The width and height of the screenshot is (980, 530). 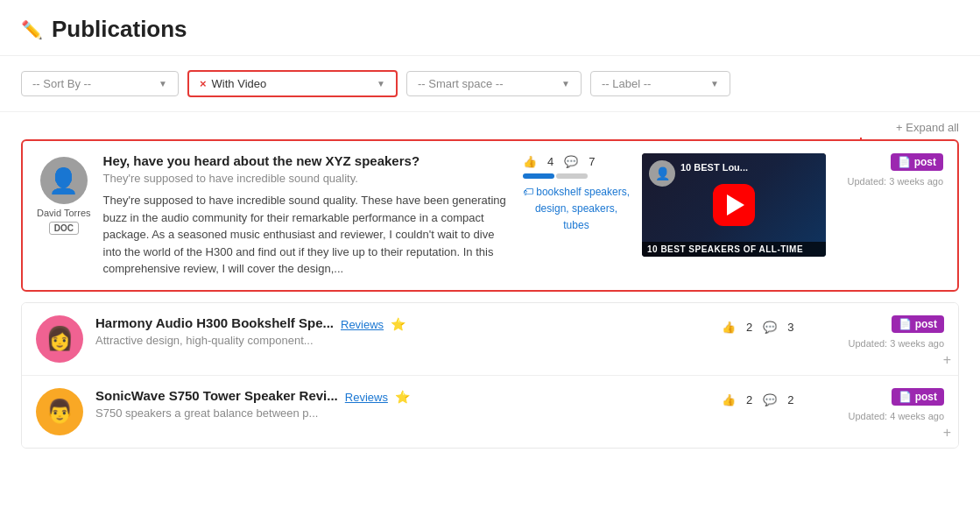 What do you see at coordinates (758, 328) in the screenshot?
I see `likes-comments-2: 👍 2 💬 3` at bounding box center [758, 328].